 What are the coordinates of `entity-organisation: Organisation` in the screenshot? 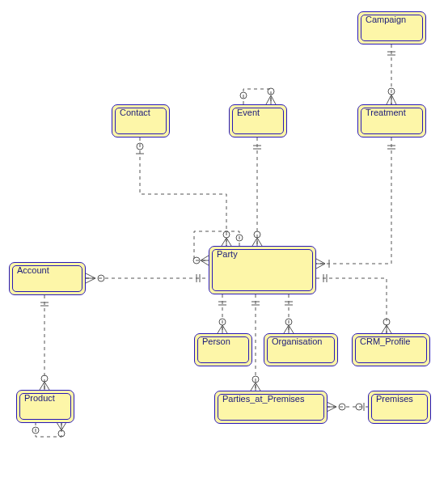 It's located at (301, 349).